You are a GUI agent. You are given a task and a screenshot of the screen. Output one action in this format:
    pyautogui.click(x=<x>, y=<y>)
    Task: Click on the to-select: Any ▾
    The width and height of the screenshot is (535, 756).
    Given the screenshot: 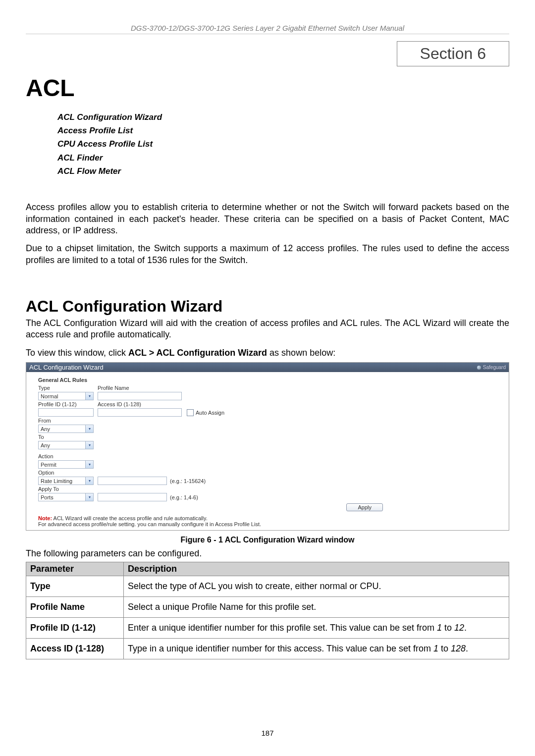 What is the action you would take?
    pyautogui.click(x=66, y=445)
    